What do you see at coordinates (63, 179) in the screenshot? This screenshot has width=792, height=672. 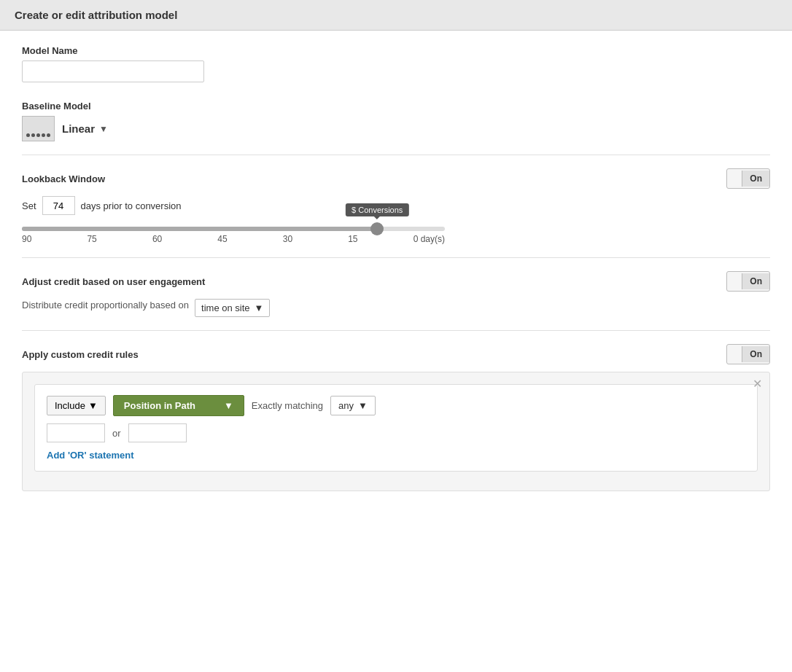 I see `lookback-window-title: Lookback Window` at bounding box center [63, 179].